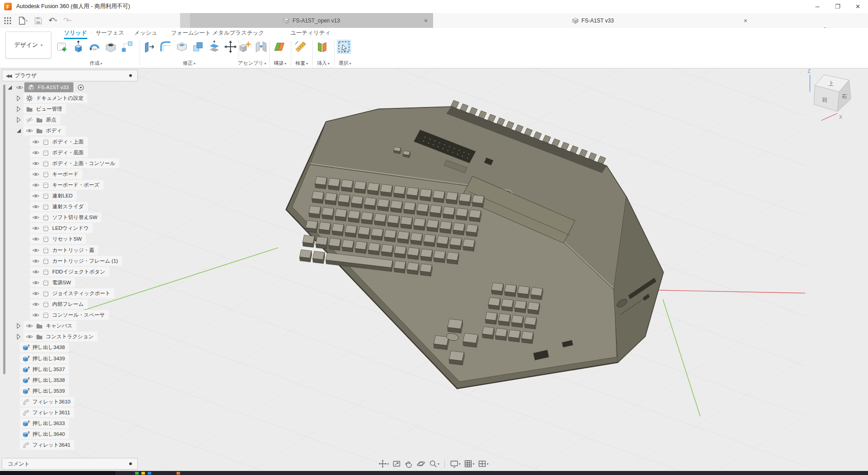 This screenshot has width=868, height=475. What do you see at coordinates (46, 228) in the screenshot?
I see `browser-row: LEDウィンドウ` at bounding box center [46, 228].